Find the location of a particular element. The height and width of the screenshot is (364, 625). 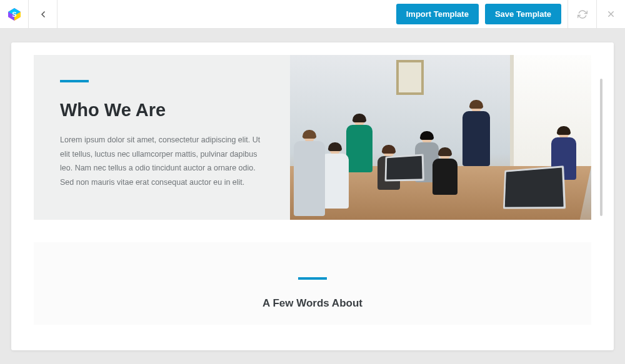

app-logo: S is located at coordinates (14, 14).